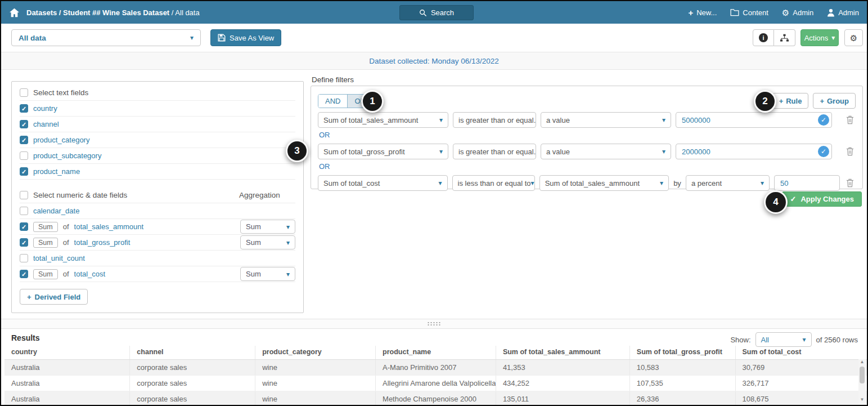 The height and width of the screenshot is (406, 868). Describe the element at coordinates (24, 242) in the screenshot. I see `checkbox-total-gross-profit` at that location.